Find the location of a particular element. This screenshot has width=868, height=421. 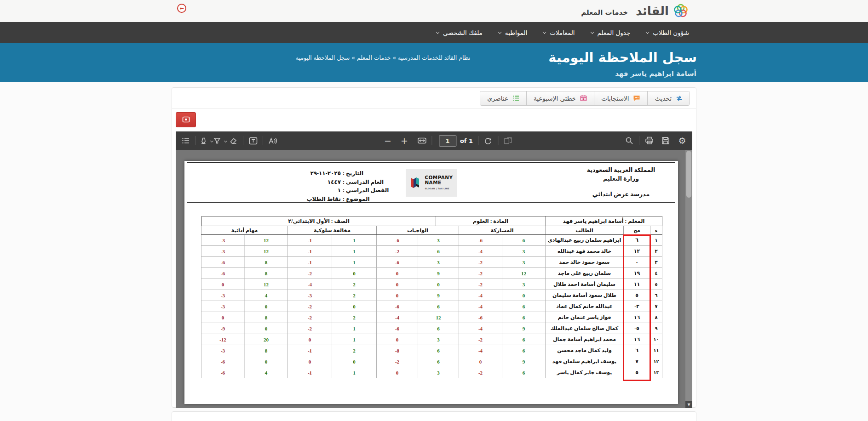

table-row: ٣٠سعود حمود خالد حمد3-23-61-18-6 is located at coordinates (431, 262).